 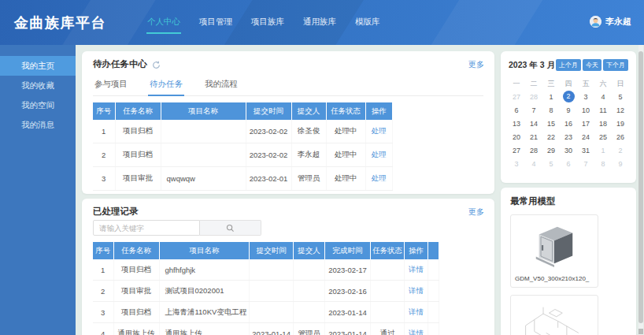 I want to click on calendar-day: 13, so click(x=516, y=125).